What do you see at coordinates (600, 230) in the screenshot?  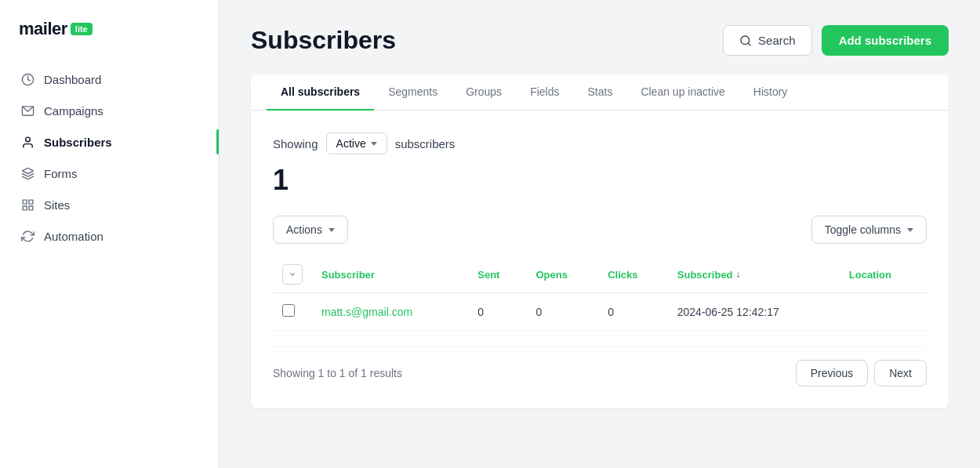 I see `table-toolbar: Actions Toggle columns` at bounding box center [600, 230].